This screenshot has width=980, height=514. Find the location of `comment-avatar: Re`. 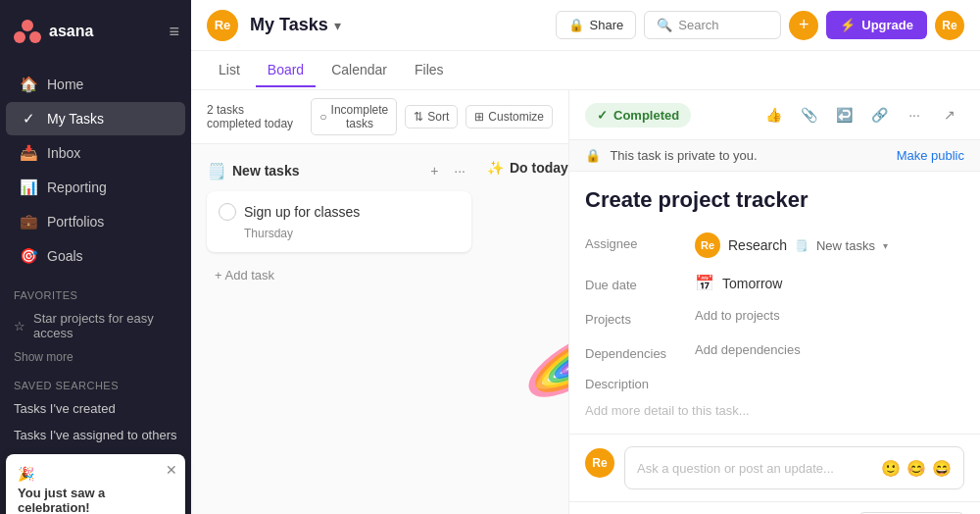

comment-avatar: Re is located at coordinates (600, 463).